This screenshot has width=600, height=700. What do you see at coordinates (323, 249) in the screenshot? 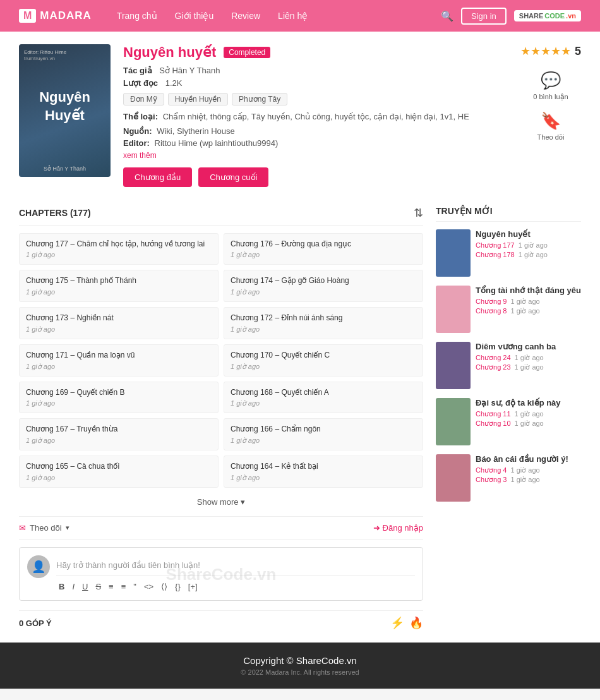
I see `chapter-item: Chương 176 – Đường qua địa ngục 1 giờ ag…` at bounding box center [323, 249].